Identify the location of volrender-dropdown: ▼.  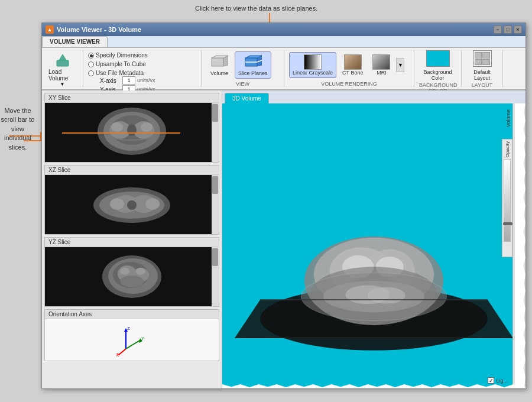
(400, 65).